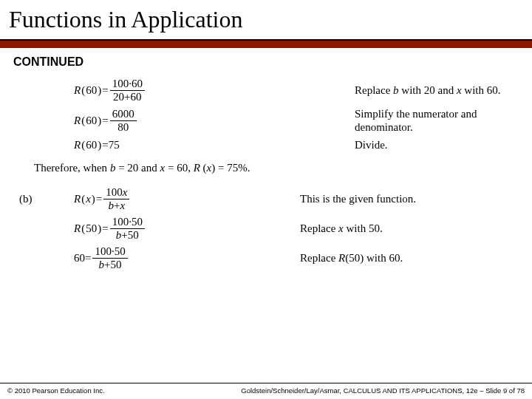 The width and height of the screenshot is (532, 399). What do you see at coordinates (266, 120) in the screenshot?
I see `step-row: R(60)= 6000 80 Simplify the numerator an…` at bounding box center [266, 120].